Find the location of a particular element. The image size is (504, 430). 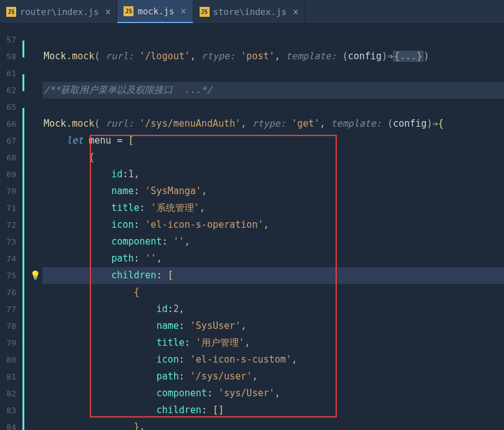

tab-label: mock.js is located at coordinates (156, 11).